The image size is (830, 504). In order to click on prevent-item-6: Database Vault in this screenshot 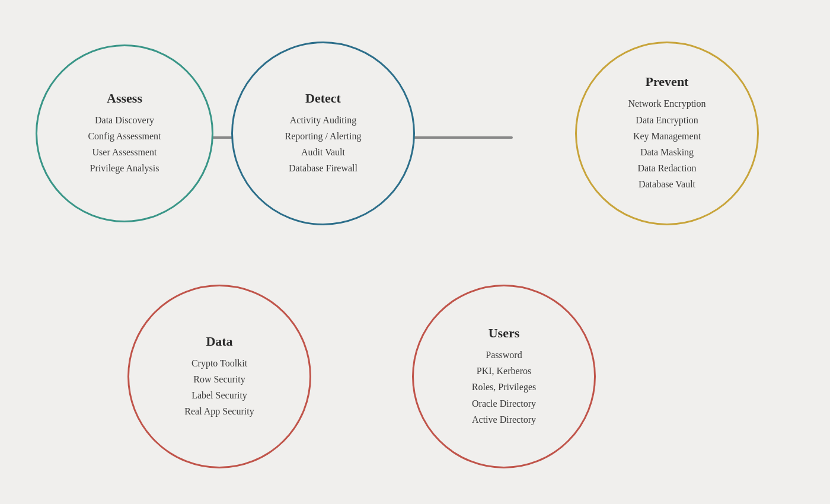, I will do `click(667, 184)`.